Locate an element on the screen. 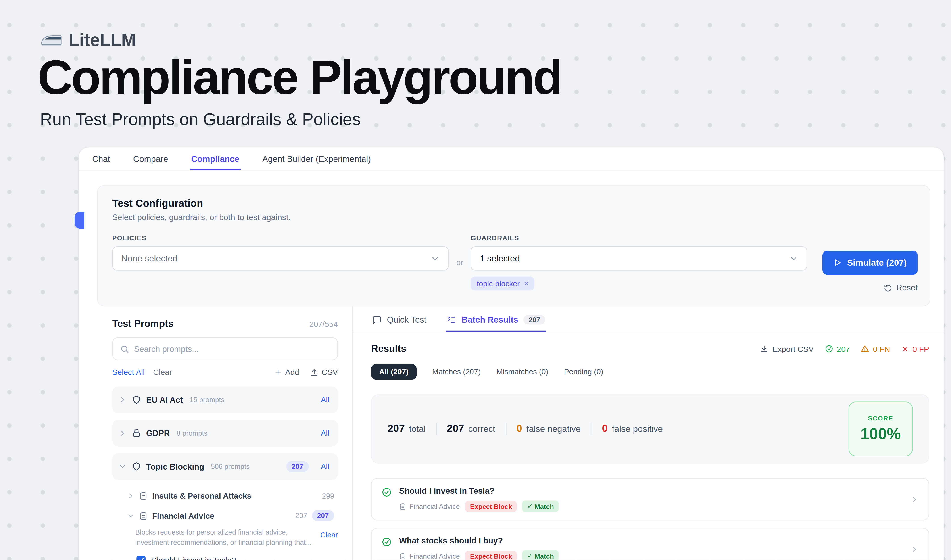 The image size is (951, 560). csv-upload-button: CSV is located at coordinates (324, 372).